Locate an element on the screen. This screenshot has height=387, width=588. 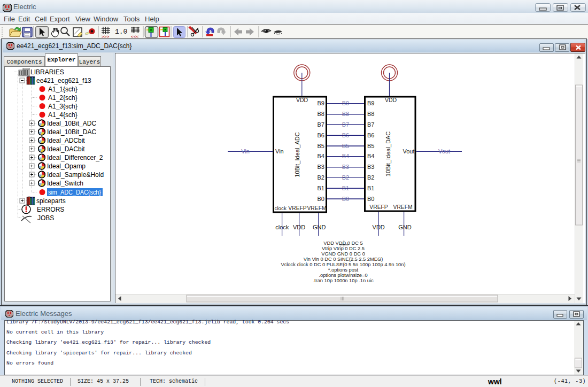
svg-text: Ideal_Differencer_2 is located at coordinates (75, 158).